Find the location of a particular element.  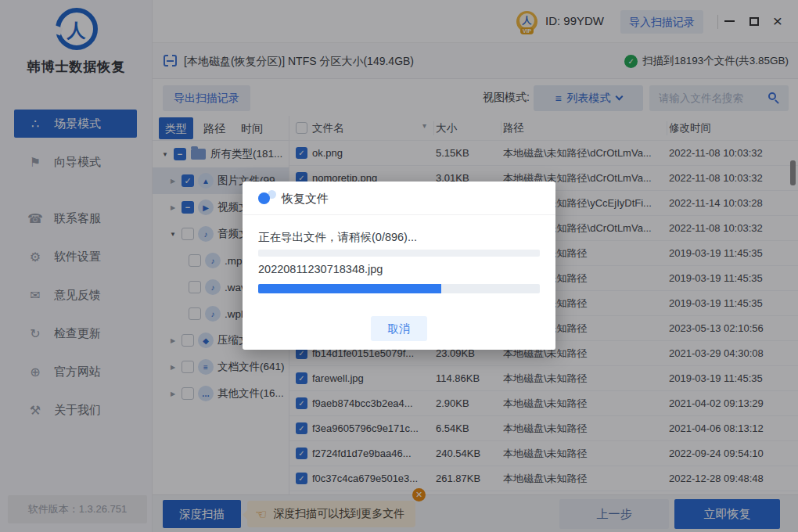

dialog-header: 恢复文件 is located at coordinates (399, 199).